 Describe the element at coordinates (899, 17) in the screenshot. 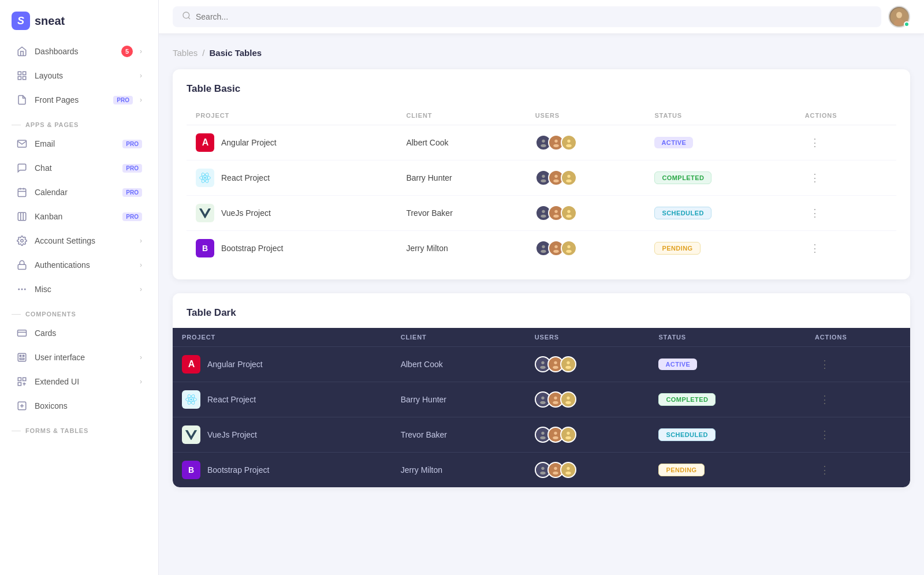

I see `user-avatar-wrap` at that location.